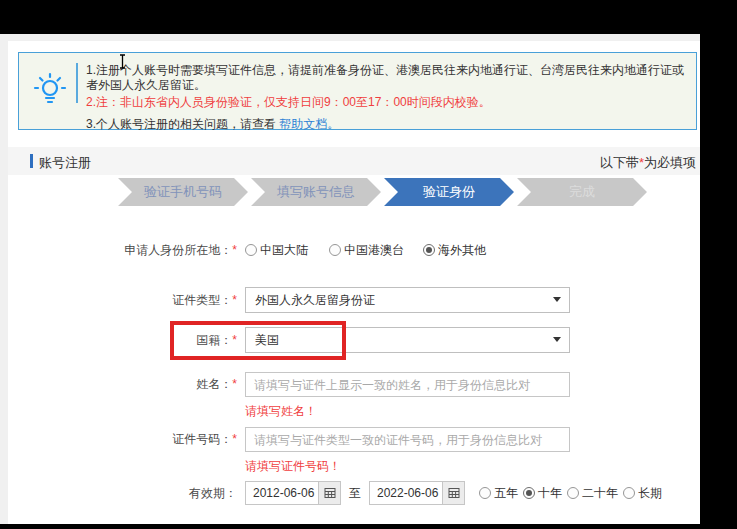 The image size is (737, 529). What do you see at coordinates (387, 124) in the screenshot?
I see `notice-line-3: 3.个人账号注册的相关问题，请查看 帮助文档。` at bounding box center [387, 124].